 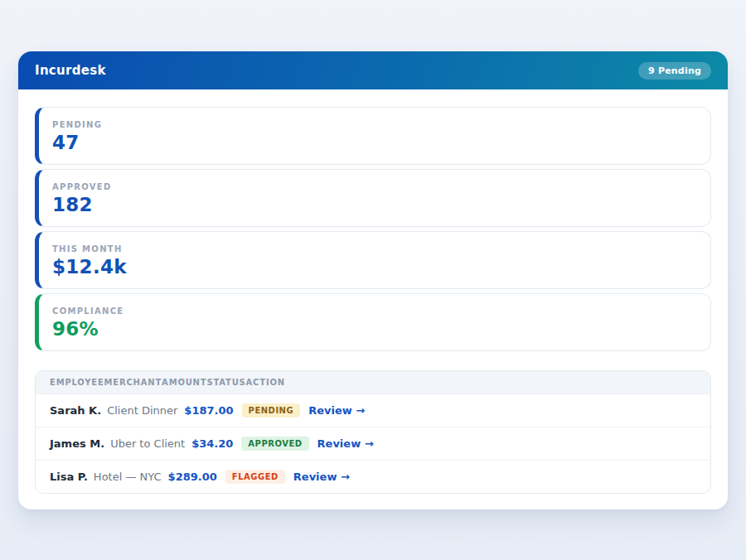 I want to click on column-header-action: ACTION, so click(x=265, y=383).